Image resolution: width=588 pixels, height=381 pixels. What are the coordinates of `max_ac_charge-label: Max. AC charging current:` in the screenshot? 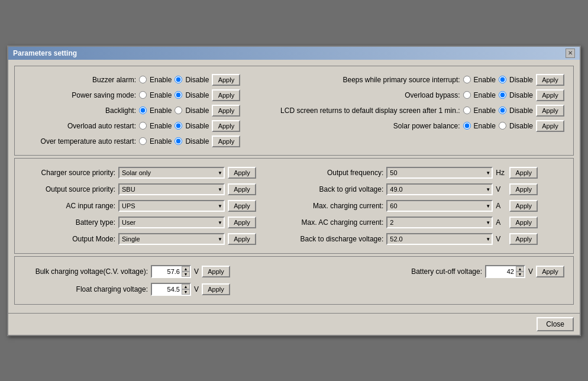 It's located at (331, 222).